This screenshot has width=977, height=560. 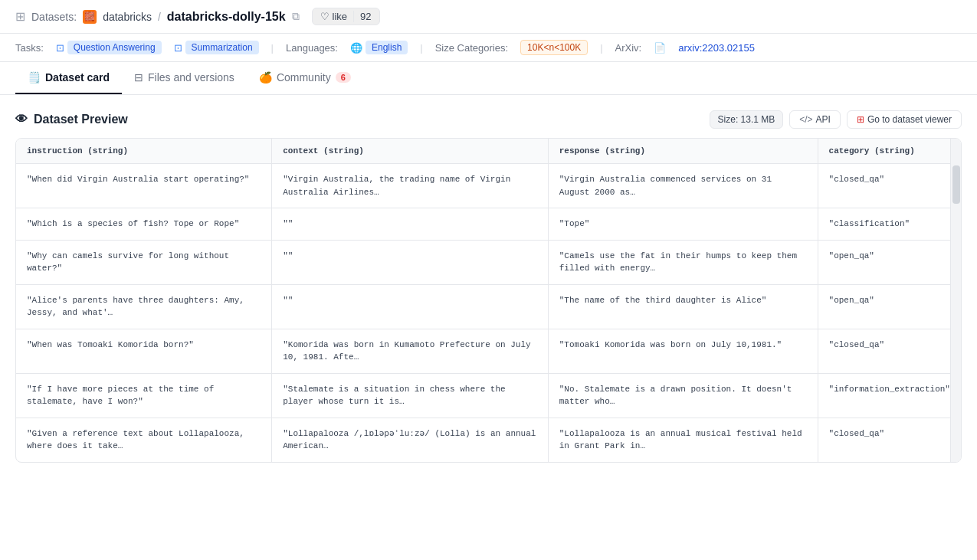 What do you see at coordinates (340, 17) in the screenshot?
I see `like-label: like` at bounding box center [340, 17].